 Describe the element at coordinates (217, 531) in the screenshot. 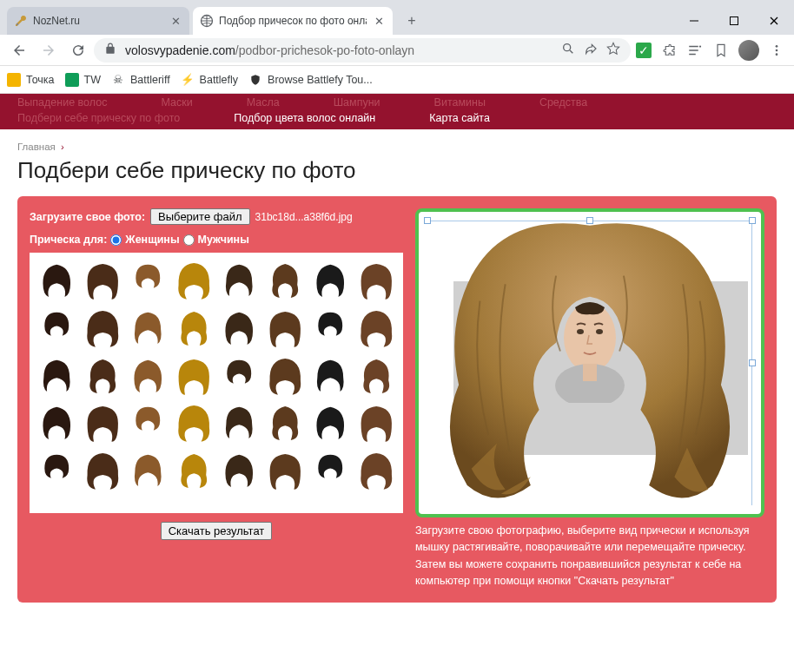

I see `download-button: Скачать результат` at that location.